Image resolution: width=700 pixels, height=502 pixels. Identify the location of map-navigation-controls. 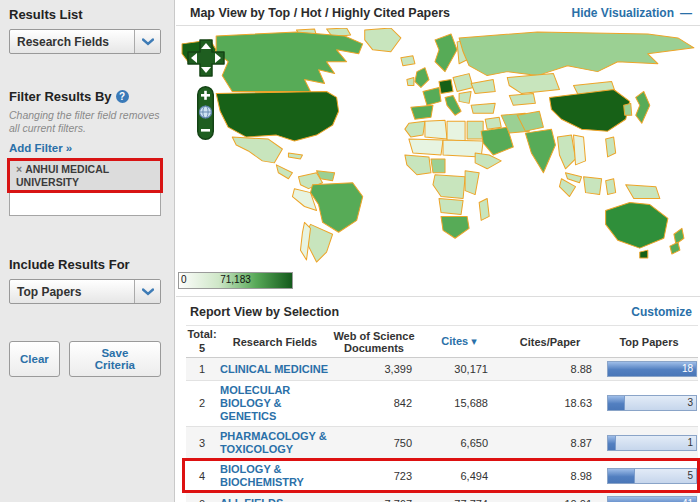
(207, 92).